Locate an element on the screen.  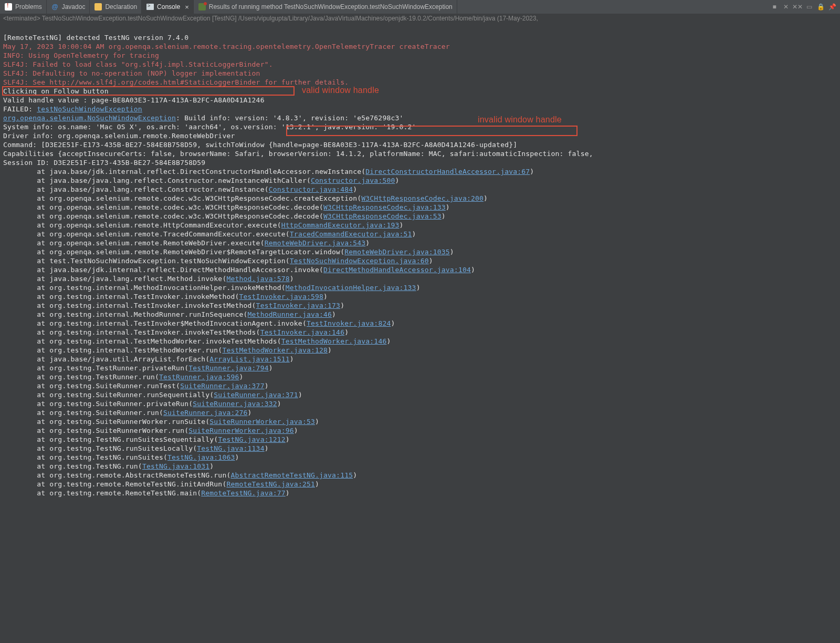
source-link: TestRunner.java:596 is located at coordinates (200, 377).